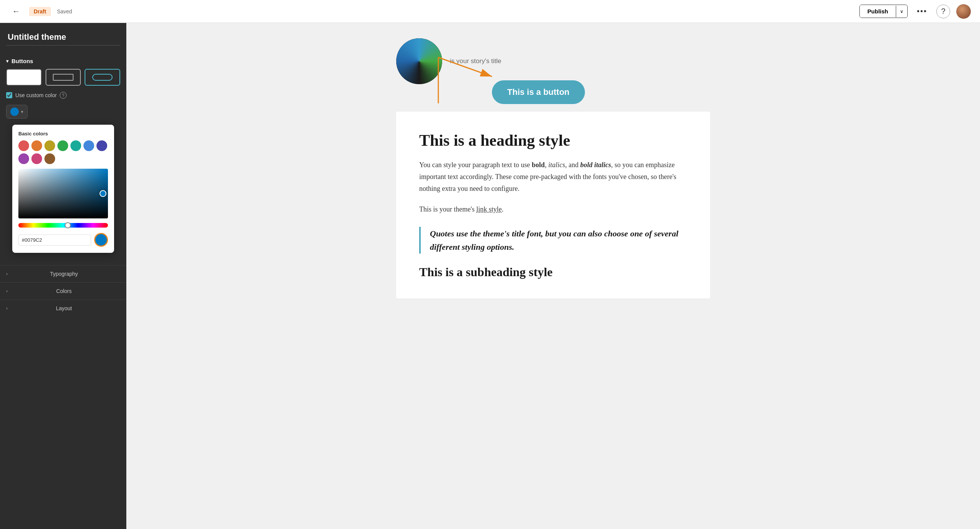 This screenshot has width=980, height=529. Describe the element at coordinates (65, 11) in the screenshot. I see `saved-indicator: Saved` at that location.